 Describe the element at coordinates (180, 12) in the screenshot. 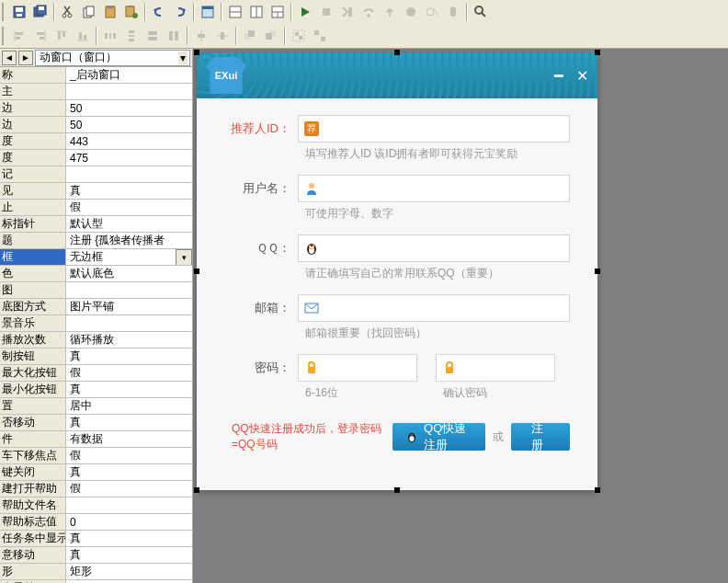

I see `redo-icon` at that location.